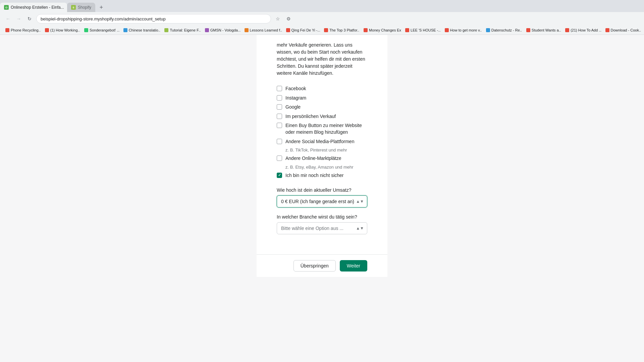 Image resolution: width=644 pixels, height=362 pixels. I want to click on bookmarks-bar: Phone Recycling... (1) How Working... So…, so click(322, 30).